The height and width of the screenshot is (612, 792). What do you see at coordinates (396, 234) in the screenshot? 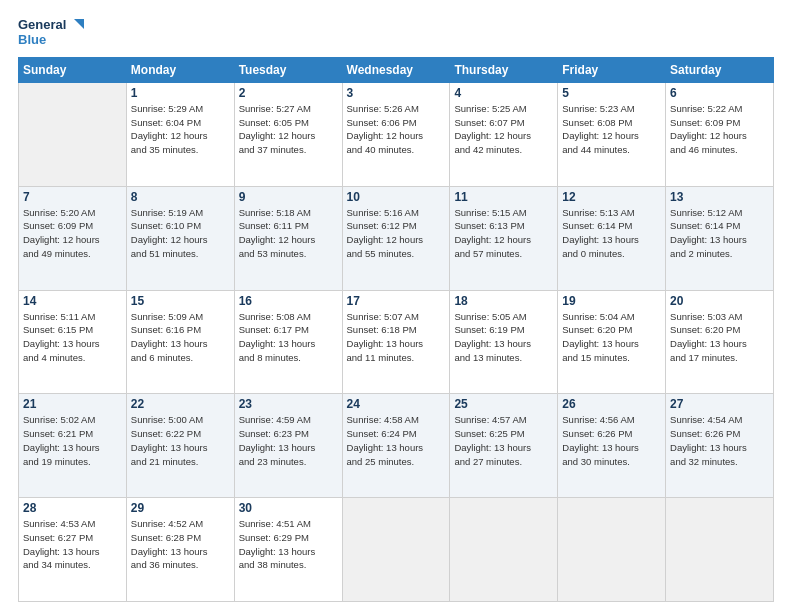
I see `day-info: Sunrise: 5:16 AM Sunset: 6:12 PM Dayligh…` at bounding box center [396, 234].